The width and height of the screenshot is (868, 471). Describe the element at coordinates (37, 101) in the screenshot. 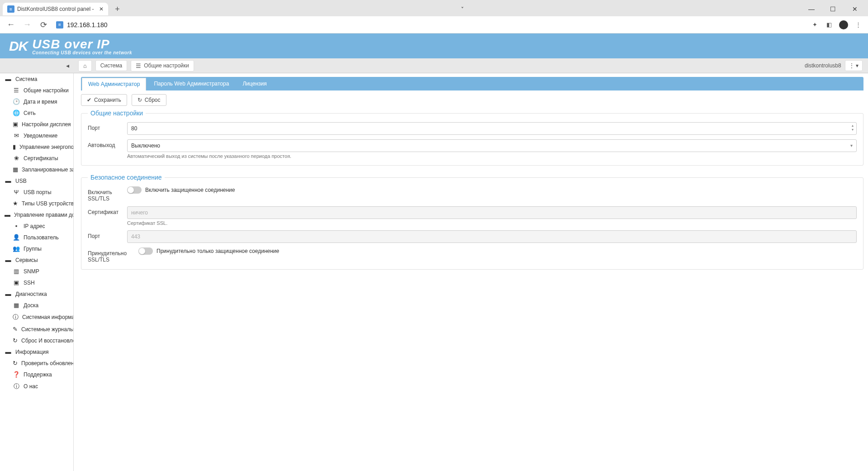

I see `sidebar-item-date-time: 🕑Дата и время` at that location.